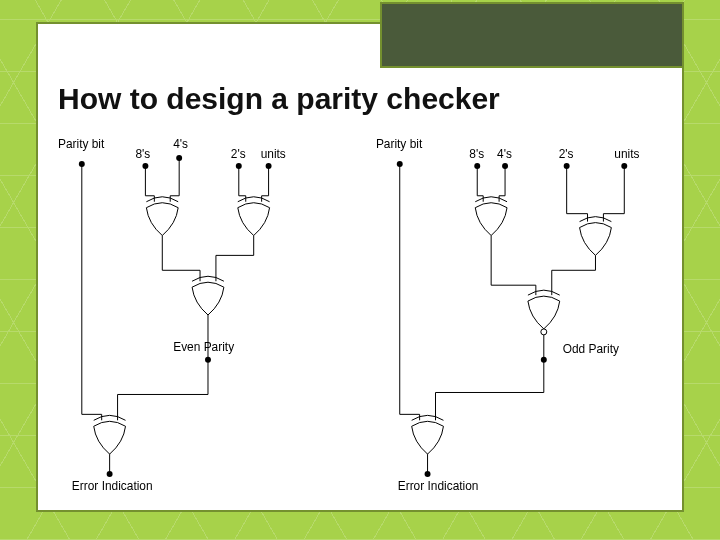  What do you see at coordinates (544, 312) in the screenshot?
I see `xnor-gate-icon` at bounding box center [544, 312].